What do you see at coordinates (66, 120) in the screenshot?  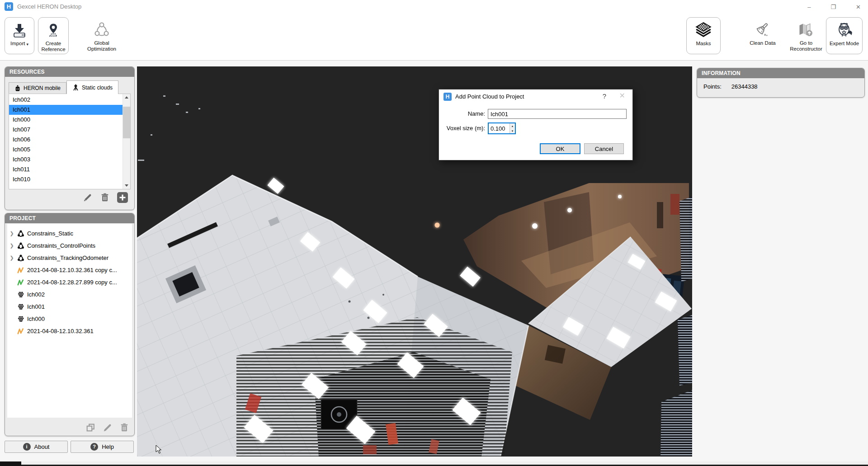 I see `resource-item: Ich000` at bounding box center [66, 120].